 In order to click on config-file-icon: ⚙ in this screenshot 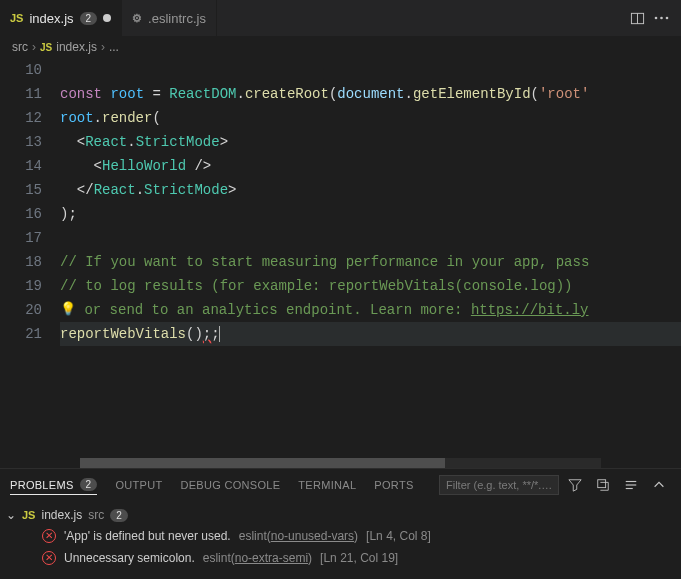, I will do `click(137, 18)`.